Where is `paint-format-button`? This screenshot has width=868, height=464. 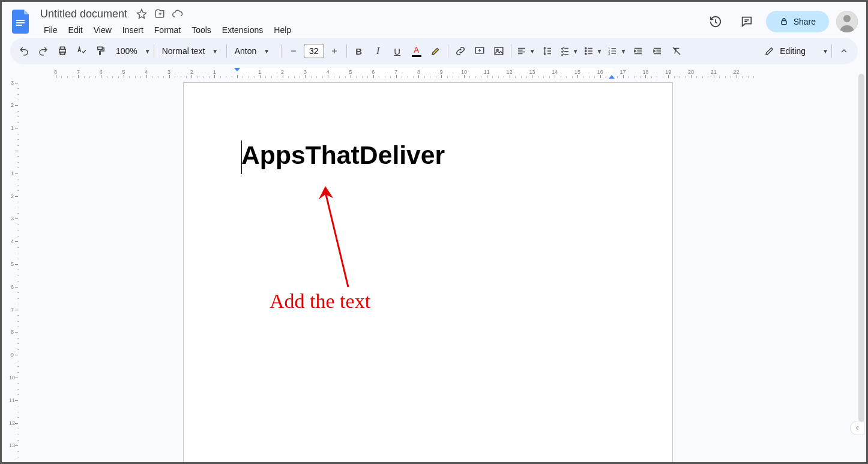 paint-format-button is located at coordinates (101, 51).